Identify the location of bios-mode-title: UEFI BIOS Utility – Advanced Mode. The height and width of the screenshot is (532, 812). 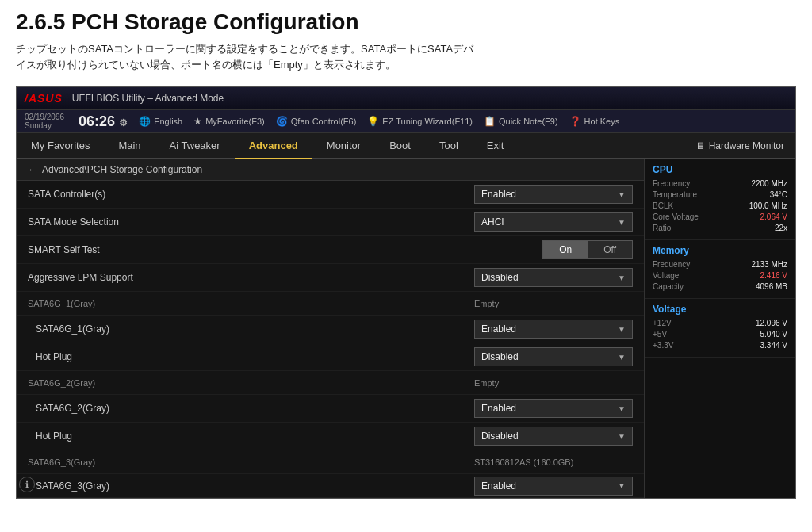
(147, 98).